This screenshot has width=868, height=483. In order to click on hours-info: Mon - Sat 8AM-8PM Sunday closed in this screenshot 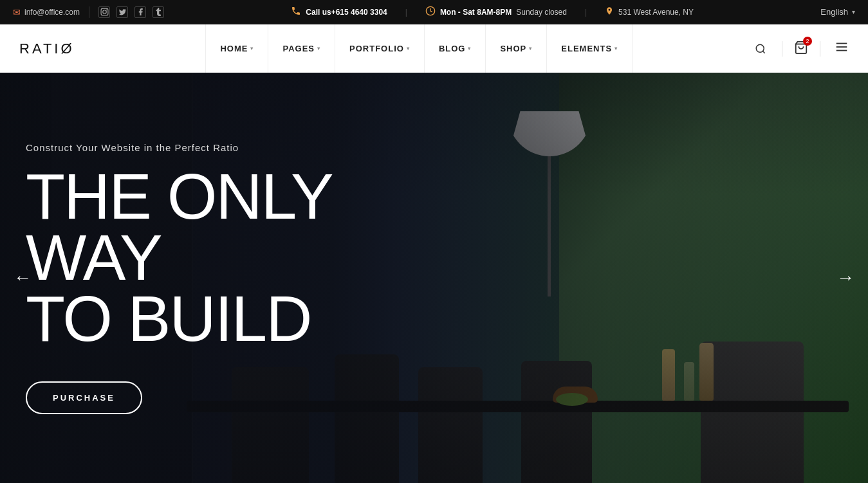, I will do `click(496, 12)`.